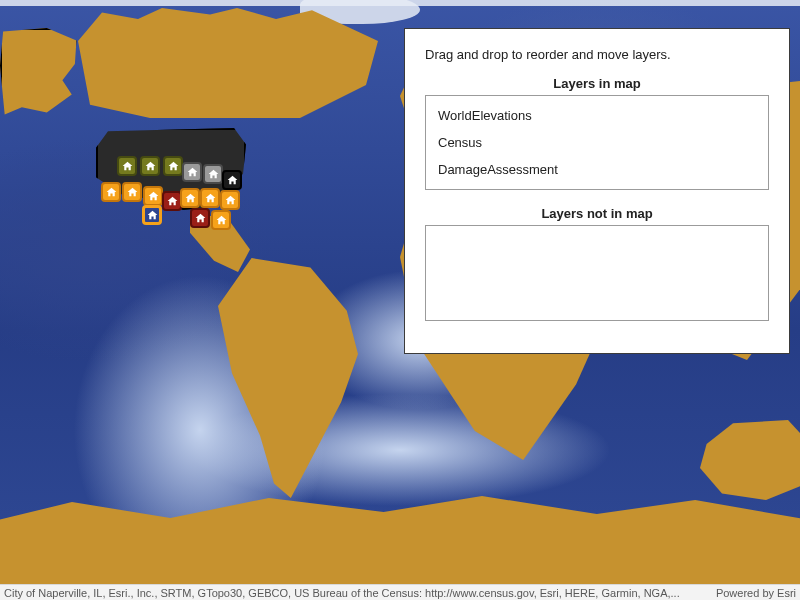  What do you see at coordinates (597, 116) in the screenshot?
I see `layer-item: WorldElevations` at bounding box center [597, 116].